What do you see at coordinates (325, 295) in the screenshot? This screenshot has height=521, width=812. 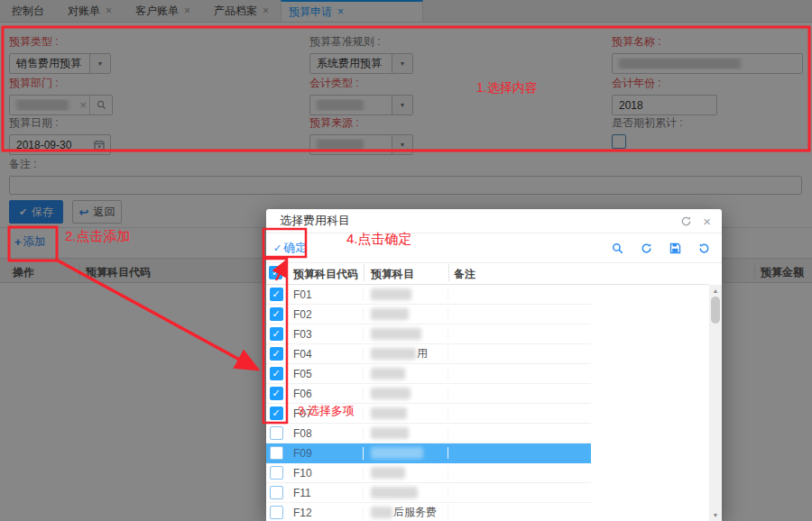 I see `cell-subject-code: F01` at bounding box center [325, 295].